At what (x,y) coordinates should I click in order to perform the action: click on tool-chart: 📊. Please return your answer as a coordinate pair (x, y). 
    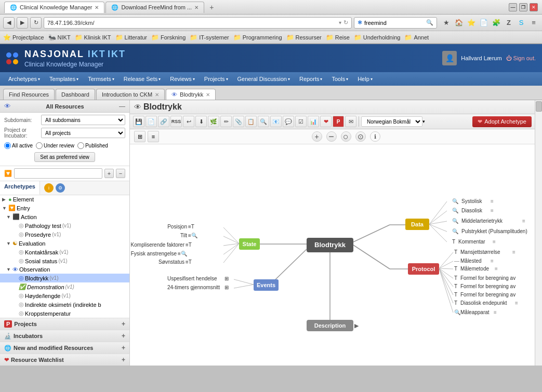
    Looking at the image, I should click on (313, 121).